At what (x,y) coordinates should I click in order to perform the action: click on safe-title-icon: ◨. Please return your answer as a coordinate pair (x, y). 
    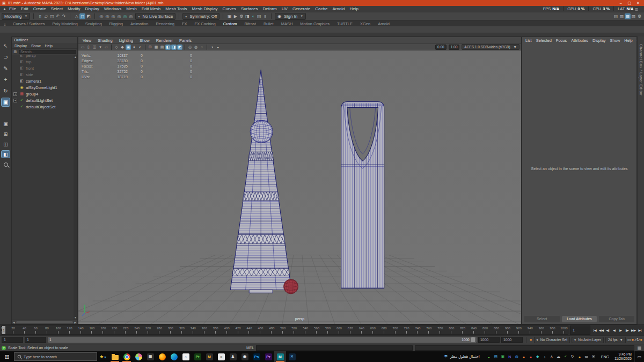
    Looking at the image, I should click on (174, 47).